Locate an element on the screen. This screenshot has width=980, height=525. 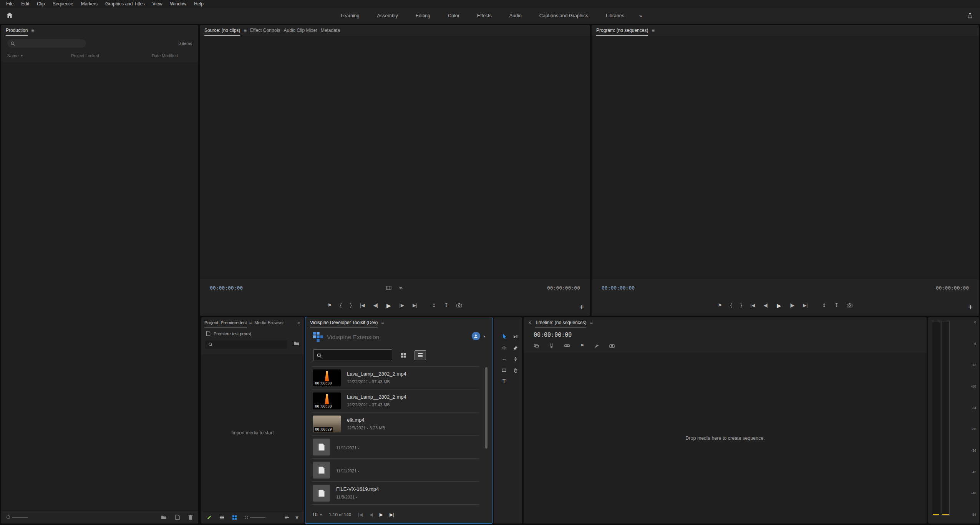
timeline-settings-icon is located at coordinates (597, 346).